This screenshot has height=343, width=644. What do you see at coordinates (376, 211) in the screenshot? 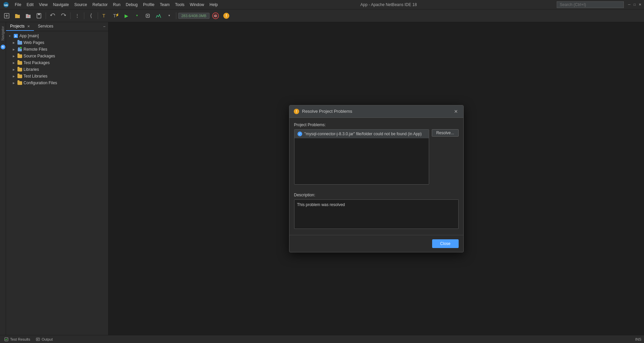
I see `description-section: Description: This problem was resolved` at bounding box center [376, 211].